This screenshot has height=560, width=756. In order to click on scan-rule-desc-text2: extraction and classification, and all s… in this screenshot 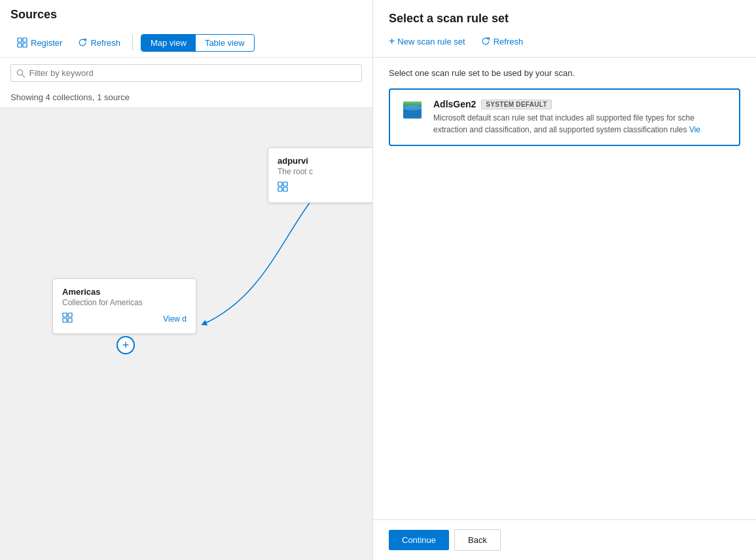, I will do `click(560, 130)`.